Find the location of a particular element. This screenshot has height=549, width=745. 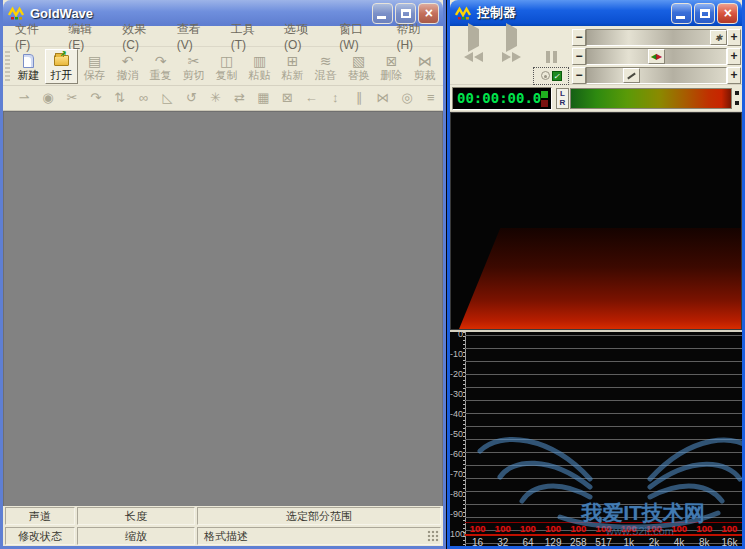

balance-slider-row: − ◀▶ + is located at coordinates (656, 56).